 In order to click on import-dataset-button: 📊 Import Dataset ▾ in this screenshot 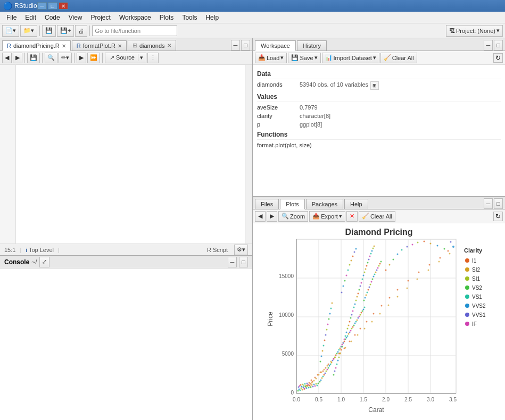, I will do `click(351, 58)`.